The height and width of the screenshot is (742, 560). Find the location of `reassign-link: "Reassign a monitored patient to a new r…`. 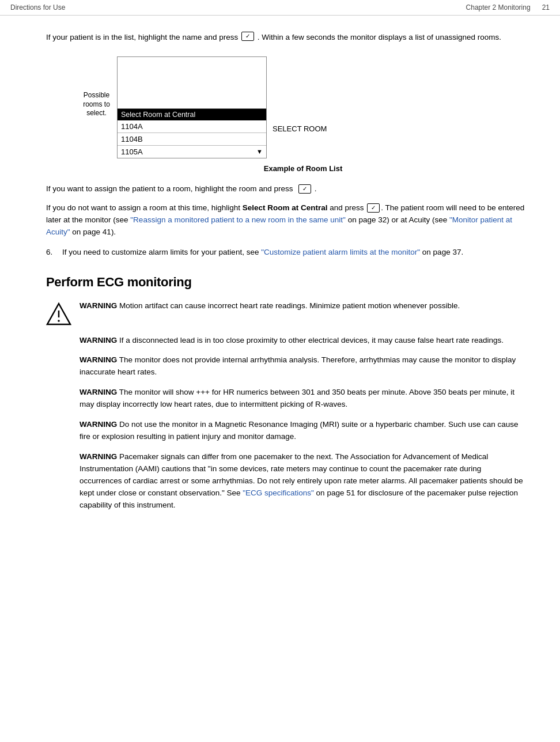

reassign-link: "Reassign a monitored patient to a new r… is located at coordinates (238, 220).